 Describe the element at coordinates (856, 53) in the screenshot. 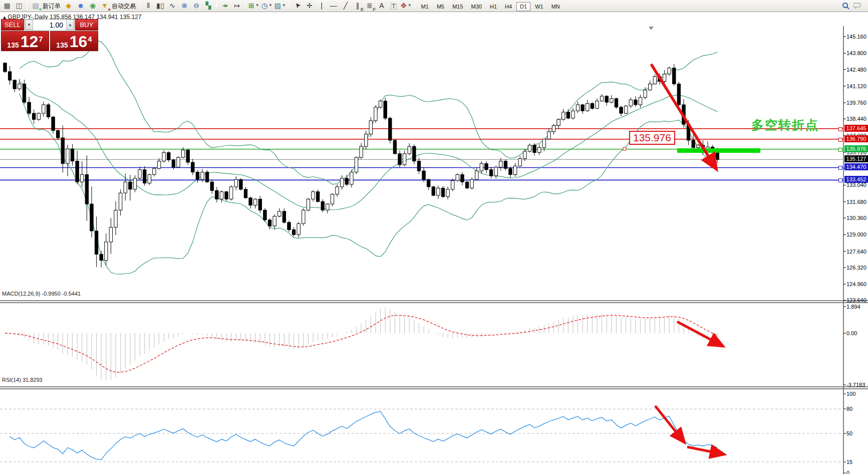

I see `price-tick-label: 143.800` at that location.